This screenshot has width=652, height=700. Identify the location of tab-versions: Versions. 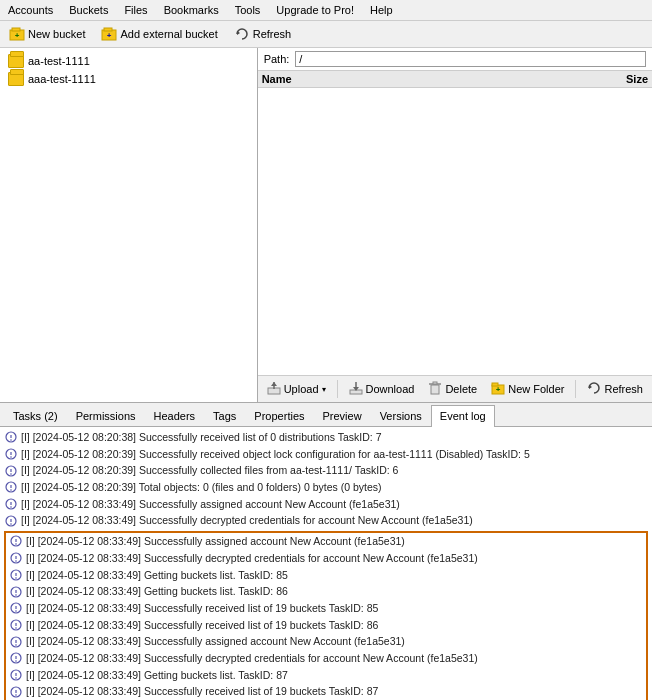
(401, 416).